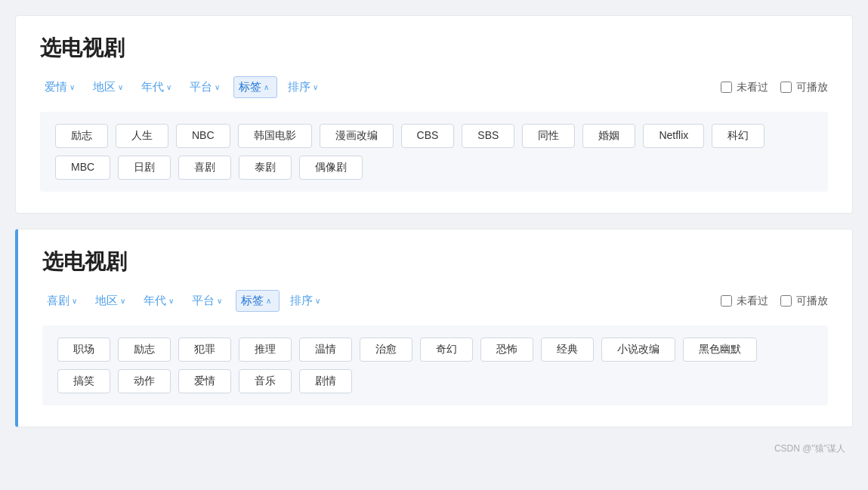 This screenshot has width=868, height=490. What do you see at coordinates (434, 448) in the screenshot?
I see `watermark: CSDN @"猿"谋人` at bounding box center [434, 448].